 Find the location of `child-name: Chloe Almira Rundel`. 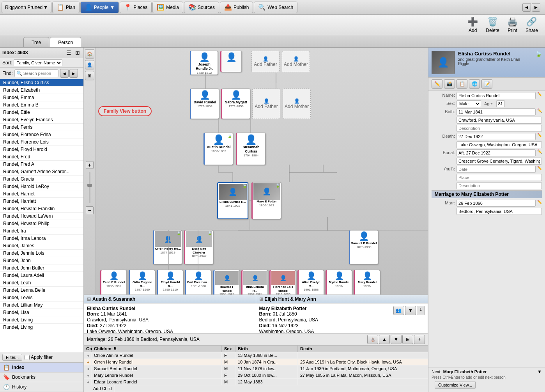

child-name: Chloe Almira Rundel is located at coordinates (157, 355).